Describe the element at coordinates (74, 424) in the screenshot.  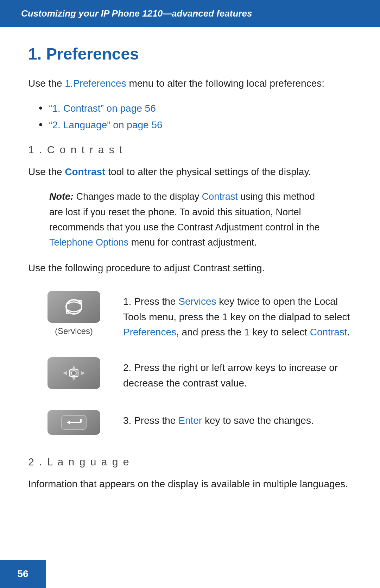
I see `step-3-icon-container` at that location.